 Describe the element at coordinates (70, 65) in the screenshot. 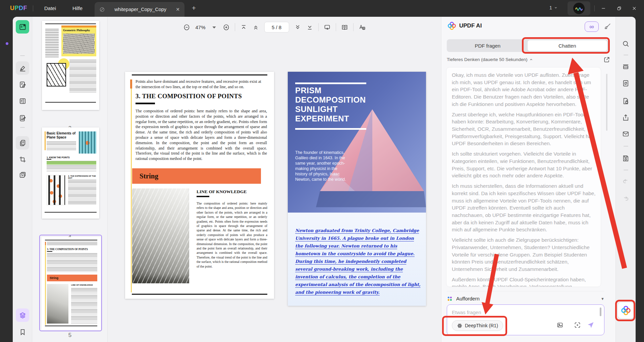

I see `thumbnail-page-3: Geometric Philosophy` at that location.